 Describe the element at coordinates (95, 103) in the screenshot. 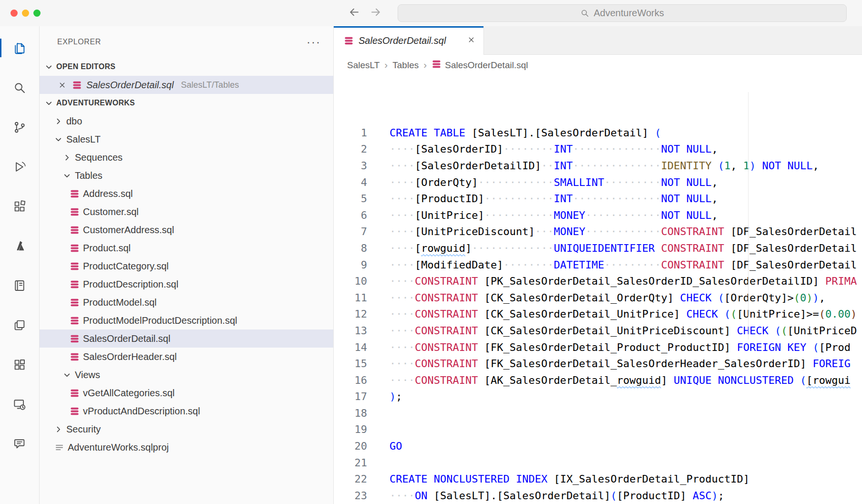

I see `project-label: ADVENTUREWORKS` at that location.